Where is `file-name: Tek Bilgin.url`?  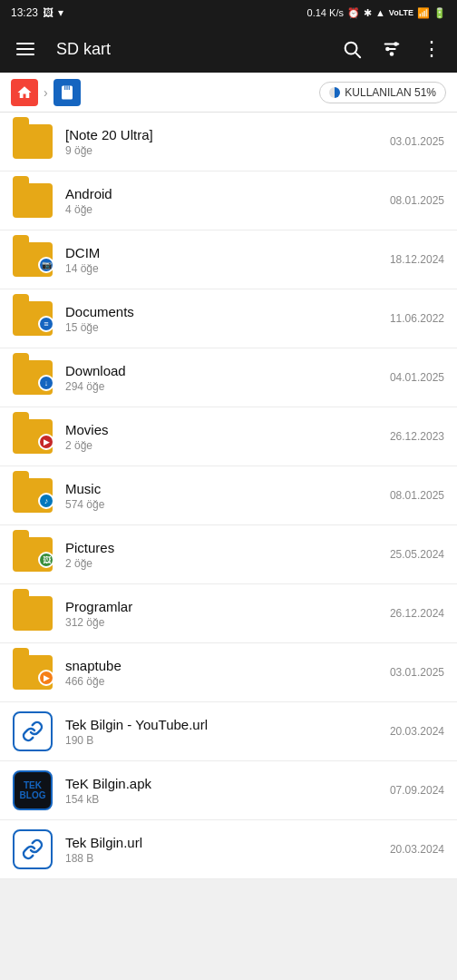
file-name: Tek Bilgin.url is located at coordinates (221, 842).